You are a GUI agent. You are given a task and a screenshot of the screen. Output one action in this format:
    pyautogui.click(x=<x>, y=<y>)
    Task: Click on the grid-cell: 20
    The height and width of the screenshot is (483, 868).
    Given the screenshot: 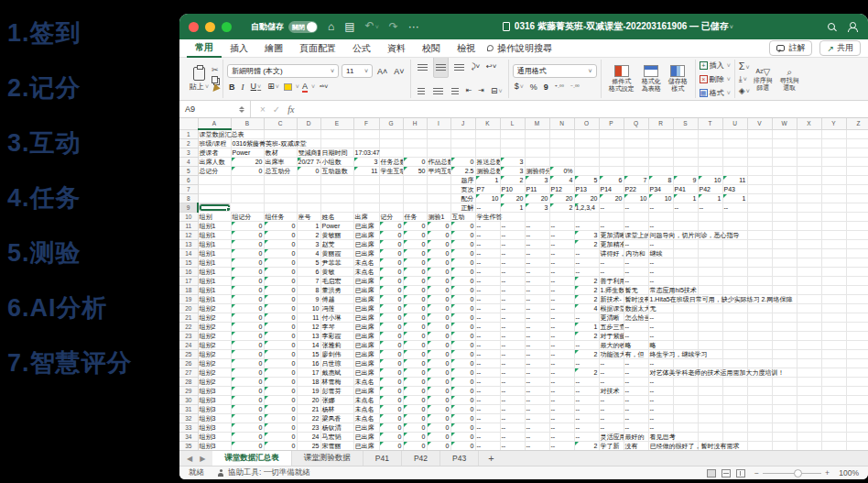 What is the action you would take?
    pyautogui.click(x=612, y=199)
    